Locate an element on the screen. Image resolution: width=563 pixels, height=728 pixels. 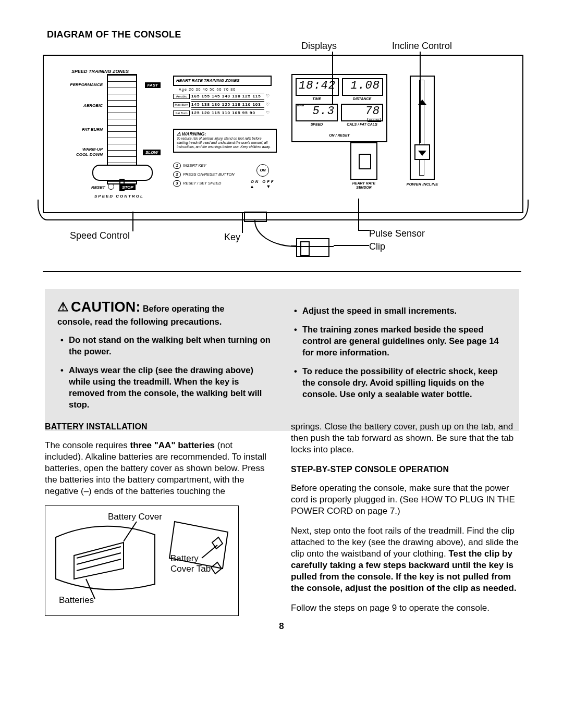
step-1-icon: 1 is located at coordinates (177, 166).